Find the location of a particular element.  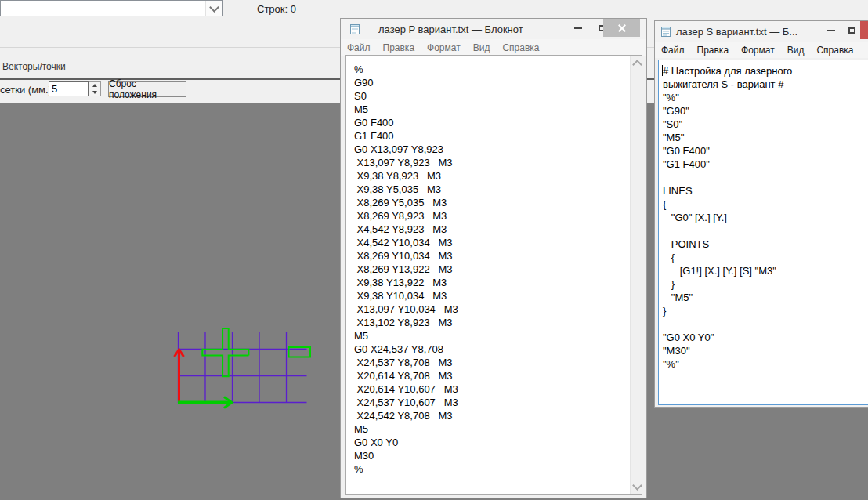

maximize-button is located at coordinates (852, 30).